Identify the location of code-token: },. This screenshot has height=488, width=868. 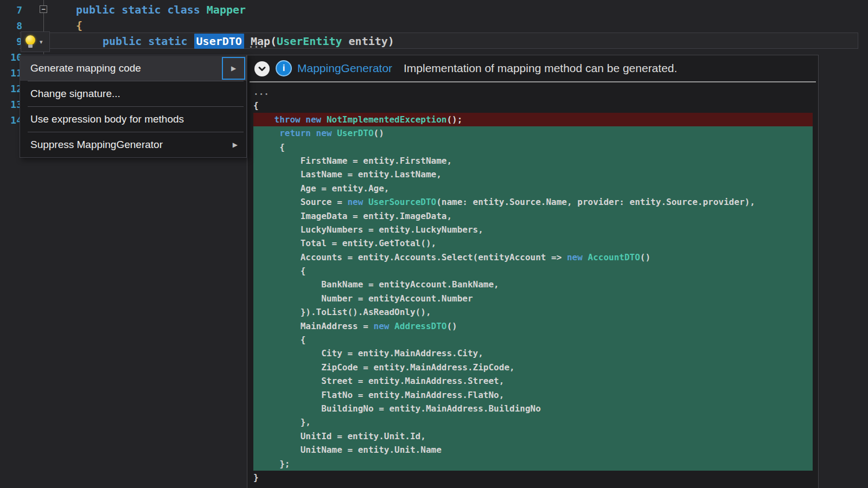
(282, 422).